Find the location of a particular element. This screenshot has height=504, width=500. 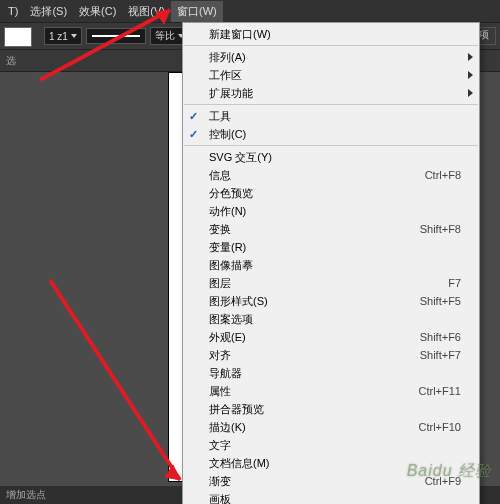

menu-item-shortcut: Ctrl+F11 is located at coordinates (432, 391).